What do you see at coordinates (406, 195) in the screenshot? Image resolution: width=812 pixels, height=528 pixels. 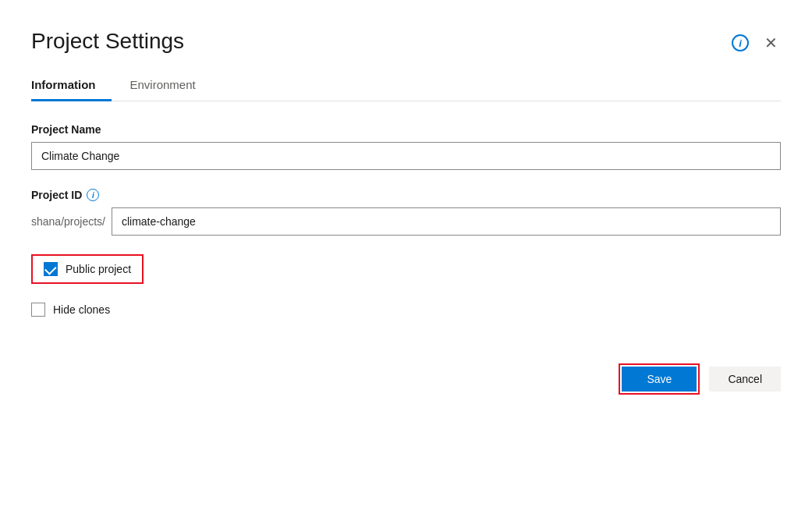 I see `project-id-label: Project ID i` at bounding box center [406, 195].